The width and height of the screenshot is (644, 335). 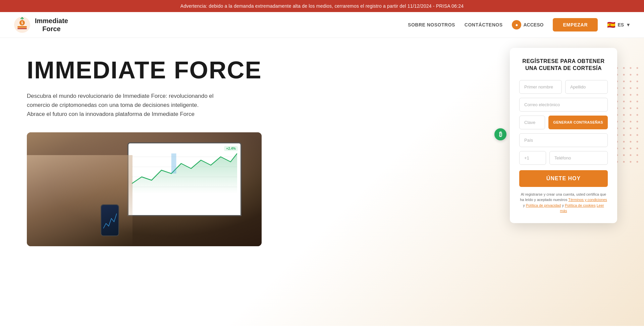 What do you see at coordinates (154, 70) in the screenshot?
I see `hero-title: IMMEDIATE FORCE` at bounding box center [154, 70].